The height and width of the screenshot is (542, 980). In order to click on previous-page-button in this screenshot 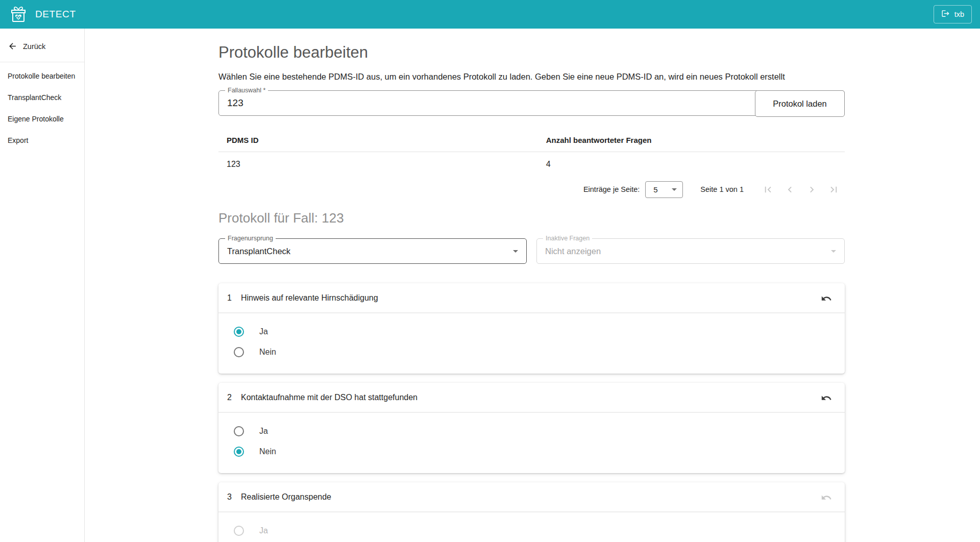, I will do `click(790, 189)`.